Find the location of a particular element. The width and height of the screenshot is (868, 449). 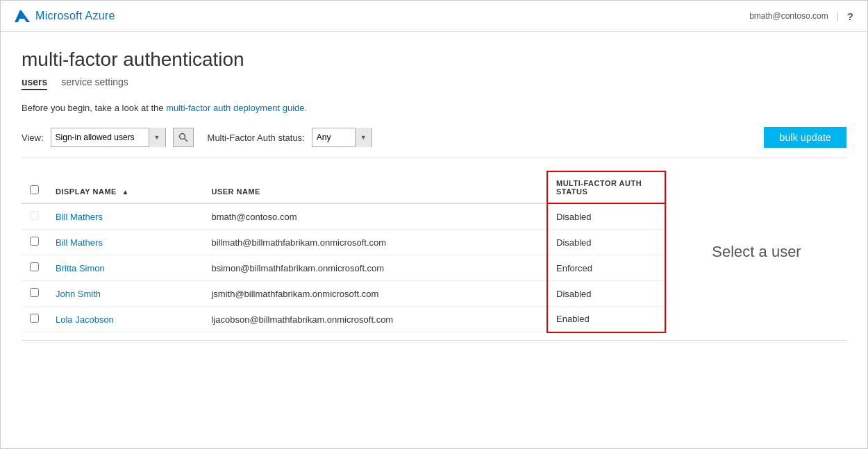

tabs: users service settings is located at coordinates (434, 83).